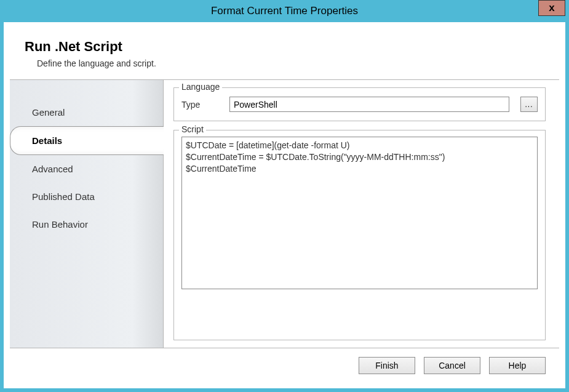 The image size is (569, 392). I want to click on script-legend: Script, so click(193, 129).